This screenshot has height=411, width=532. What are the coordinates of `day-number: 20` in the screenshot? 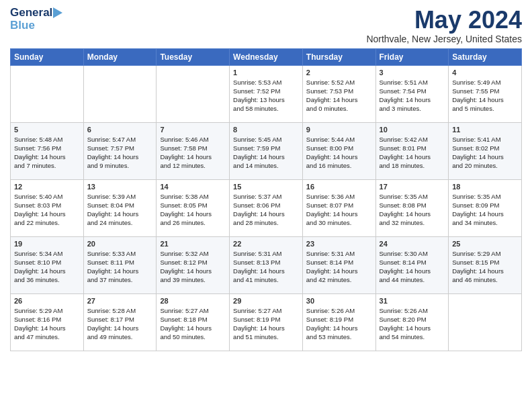 It's located at (120, 244).